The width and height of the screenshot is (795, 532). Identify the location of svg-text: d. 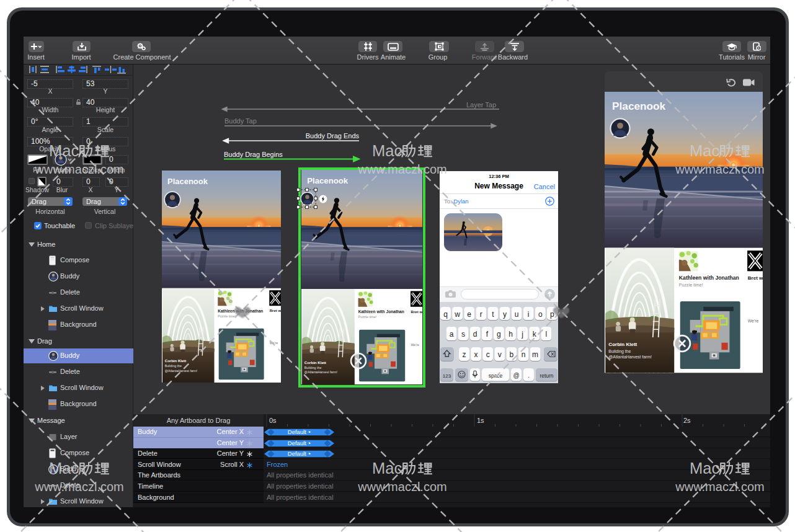
(475, 334).